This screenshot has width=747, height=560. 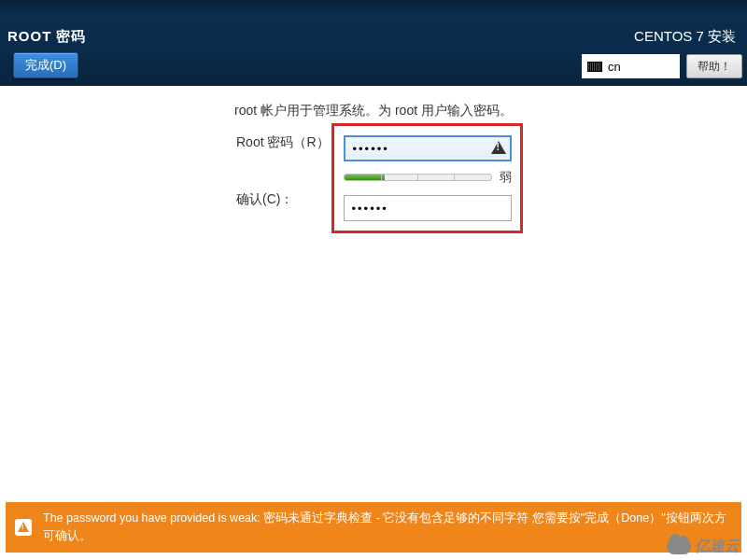 What do you see at coordinates (265, 200) in the screenshot?
I see `confirm-password-label: 确认(C)：` at bounding box center [265, 200].